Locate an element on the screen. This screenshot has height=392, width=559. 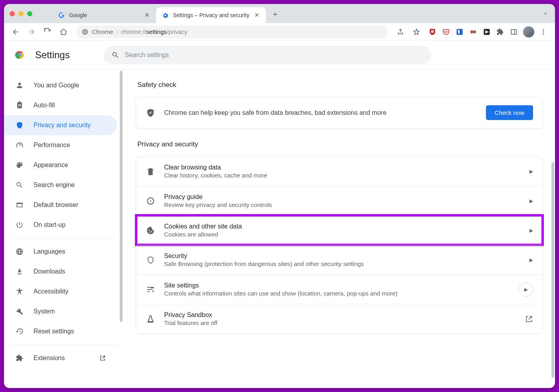
gear-icon is located at coordinates (165, 15).